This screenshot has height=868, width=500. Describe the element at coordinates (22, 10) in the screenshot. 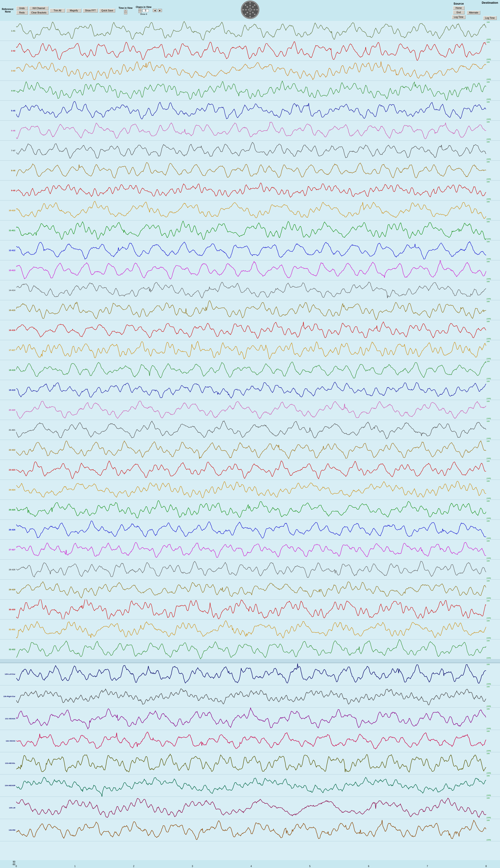

I see `undo-redo-group: Undo Redo` at that location.